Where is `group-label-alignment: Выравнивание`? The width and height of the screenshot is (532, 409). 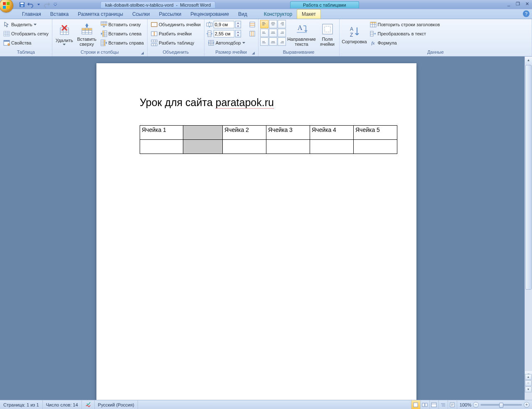
group-label-alignment: Выравнивание is located at coordinates (299, 53).